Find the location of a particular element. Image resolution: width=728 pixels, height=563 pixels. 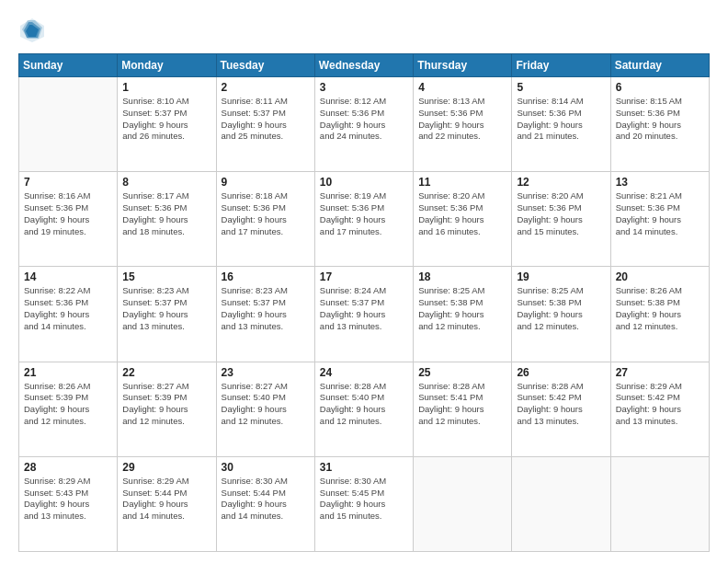

day-number: 13 is located at coordinates (660, 182).